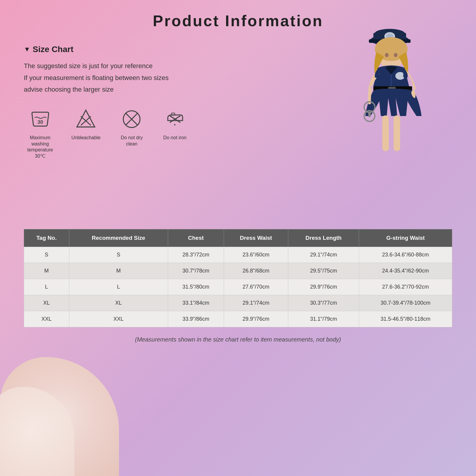 This screenshot has height=476, width=476. Describe the element at coordinates (47, 238) in the screenshot. I see `col-header-tag: Tag No.` at that location.